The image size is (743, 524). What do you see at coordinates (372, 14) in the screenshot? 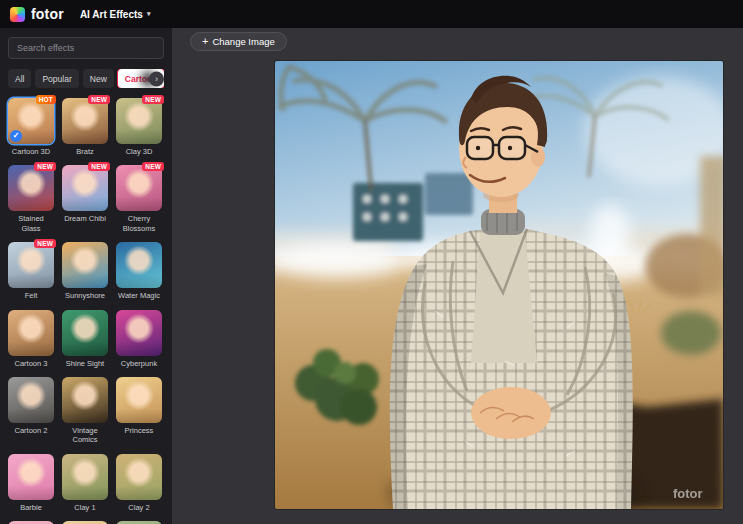
I see `app-header: fotor AI Art Effects ▾` at bounding box center [372, 14].